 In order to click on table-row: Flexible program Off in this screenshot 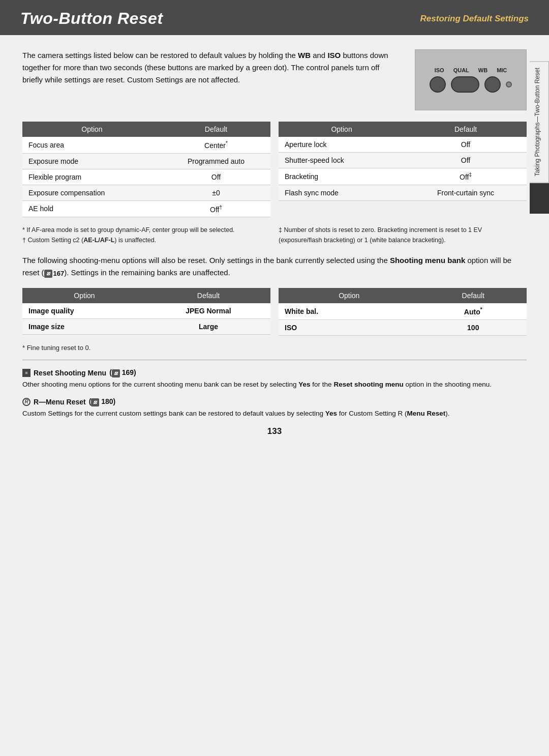, I will do `click(146, 177)`.